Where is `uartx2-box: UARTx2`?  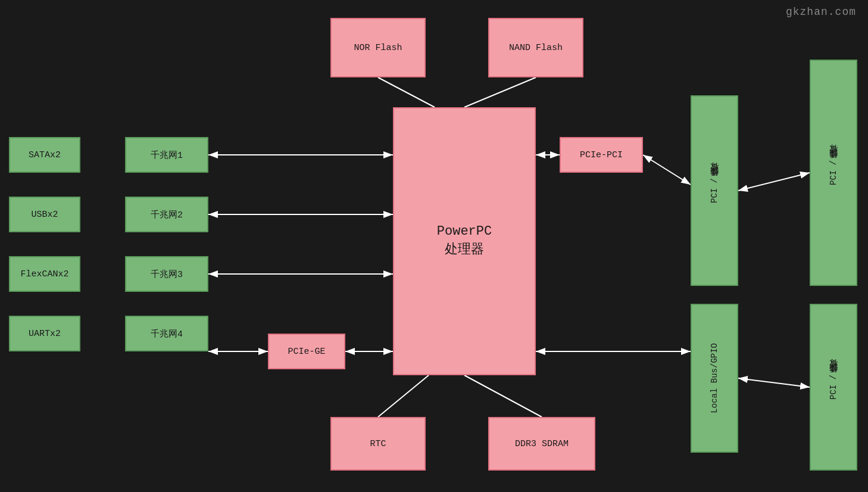
uartx2-box: UARTx2 is located at coordinates (45, 334).